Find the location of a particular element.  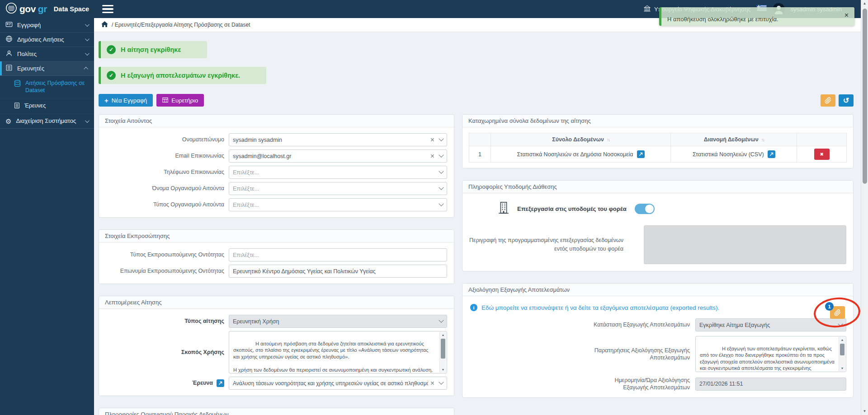

card-title: Πληροφορίες Υποδομής Διάθεσης is located at coordinates (658, 187).